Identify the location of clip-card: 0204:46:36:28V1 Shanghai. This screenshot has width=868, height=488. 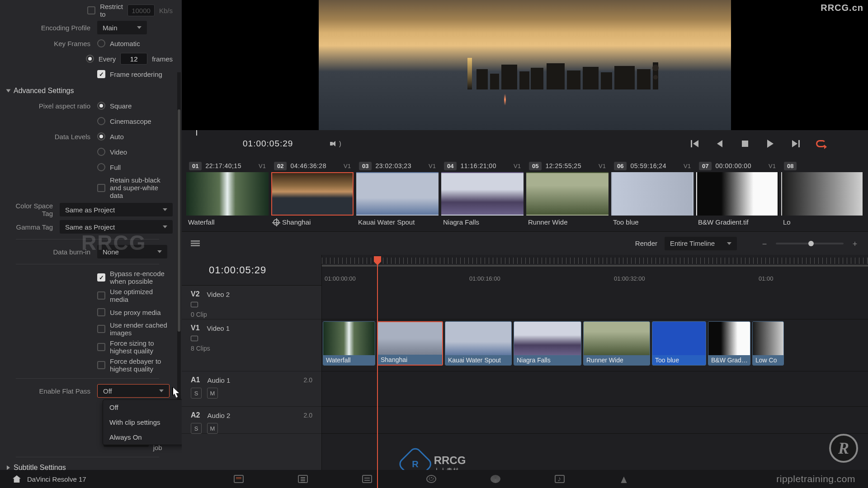
(312, 194).